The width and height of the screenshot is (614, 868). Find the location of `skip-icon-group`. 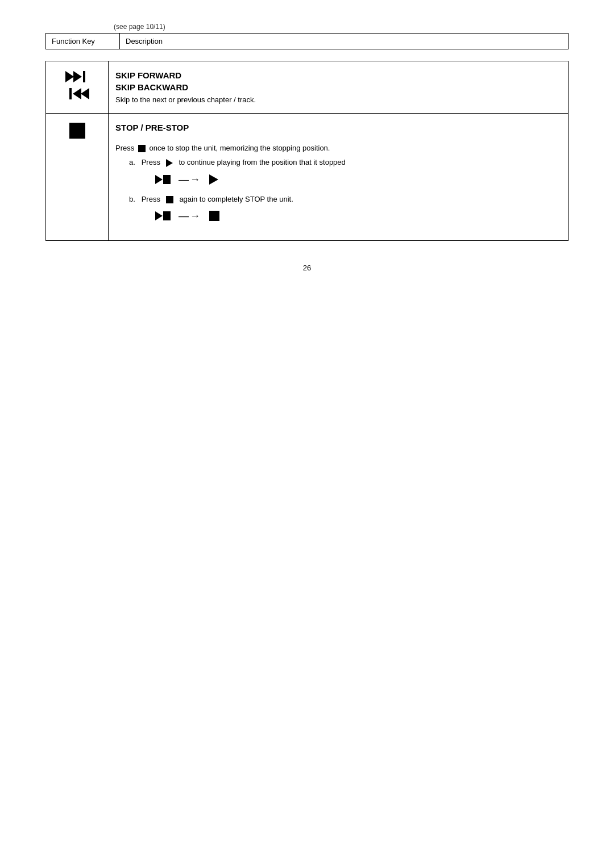

skip-icon-group is located at coordinates (77, 85).